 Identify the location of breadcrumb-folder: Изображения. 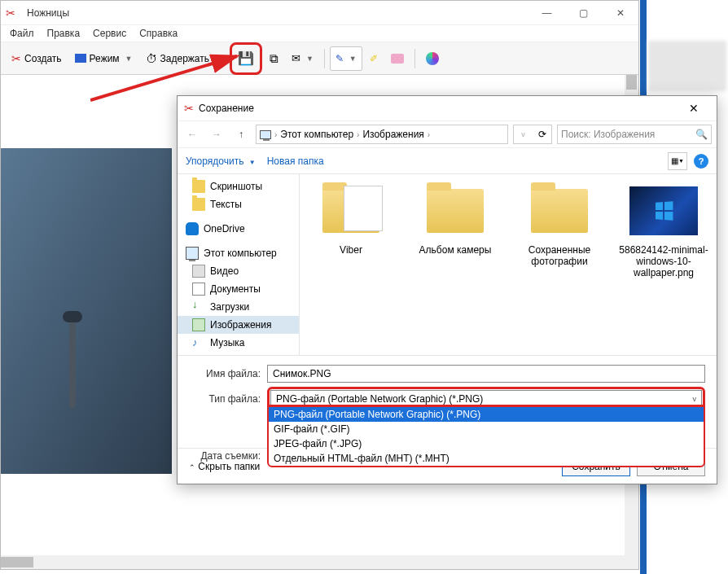
(393, 134).